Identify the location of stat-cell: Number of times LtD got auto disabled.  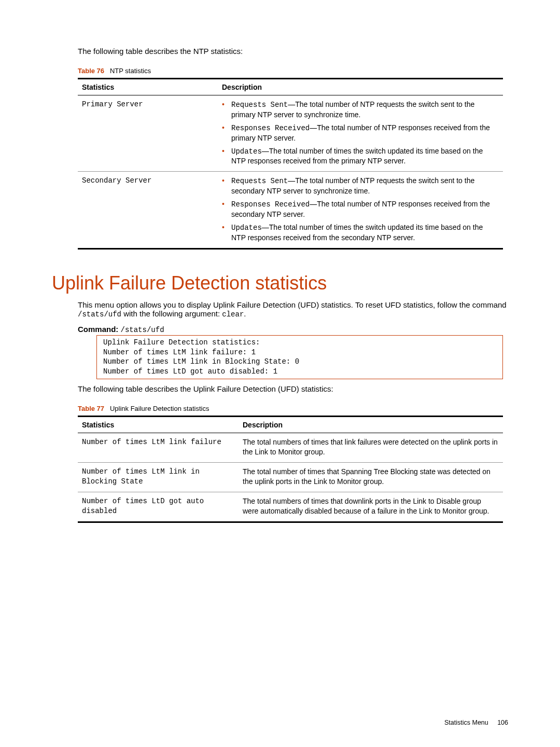
(158, 507).